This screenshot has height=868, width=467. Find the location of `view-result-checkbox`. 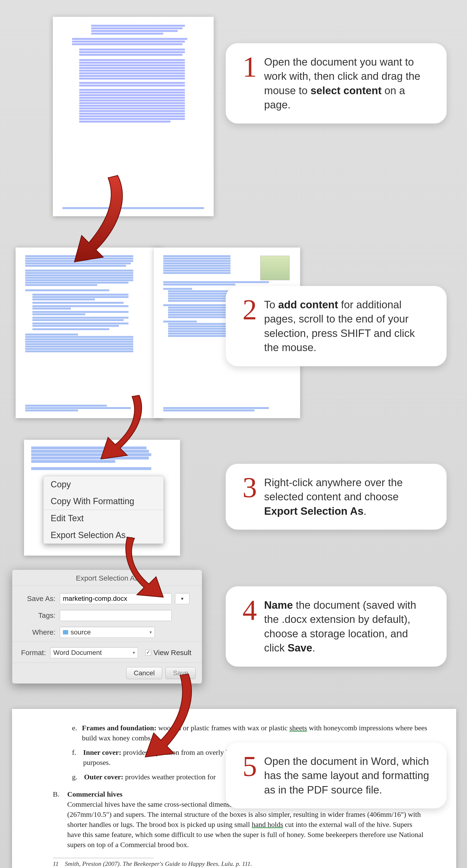

view-result-checkbox is located at coordinates (148, 653).